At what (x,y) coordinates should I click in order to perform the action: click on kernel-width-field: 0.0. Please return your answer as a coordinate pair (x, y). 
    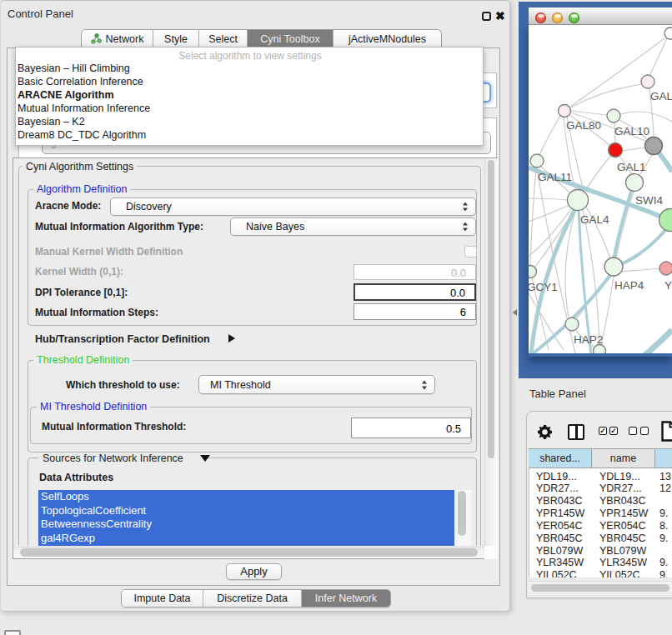
    Looking at the image, I should click on (415, 272).